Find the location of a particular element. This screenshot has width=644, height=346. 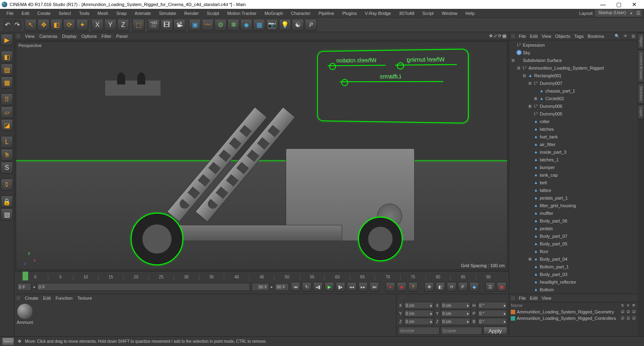

material-menu-create: Create is located at coordinates (31, 298).